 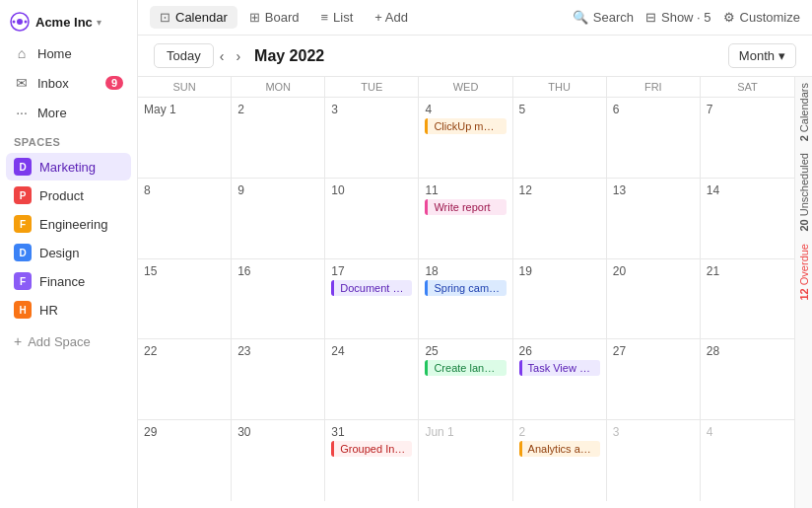 I want to click on week-1: May 1 2 3 4 ClickUp marketing plan 5 6 7, so click(x=466, y=138).